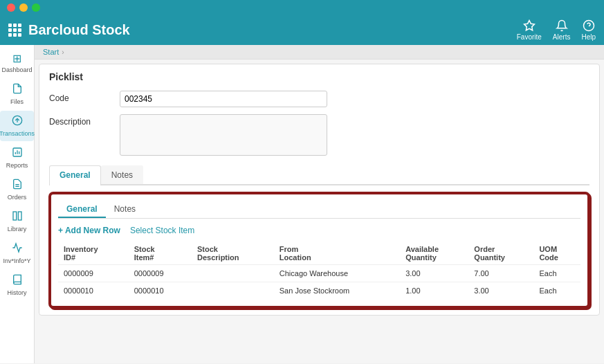 This screenshot has width=604, height=364. Describe the element at coordinates (223, 99) in the screenshot. I see `code-input` at that location.